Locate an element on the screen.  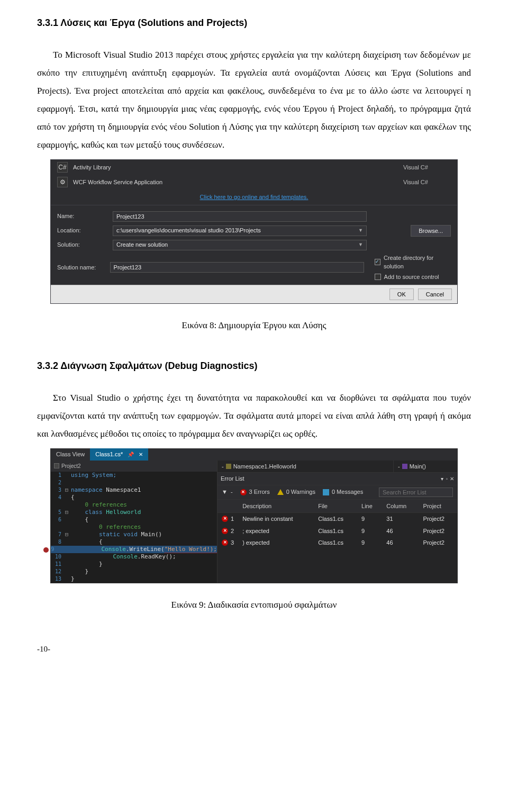
template-name: Activity Library is located at coordinates (235, 167).